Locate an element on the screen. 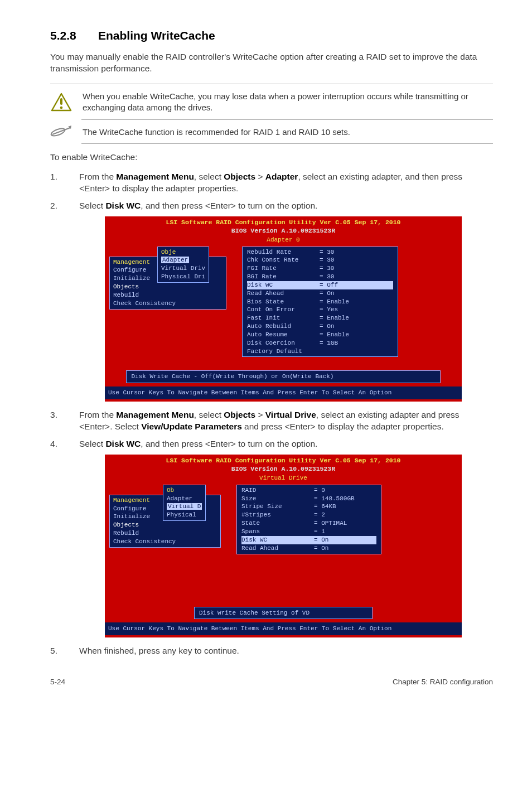 This screenshot has width=532, height=802. step-3: From the Management Menu, select Objects… is located at coordinates (272, 421).